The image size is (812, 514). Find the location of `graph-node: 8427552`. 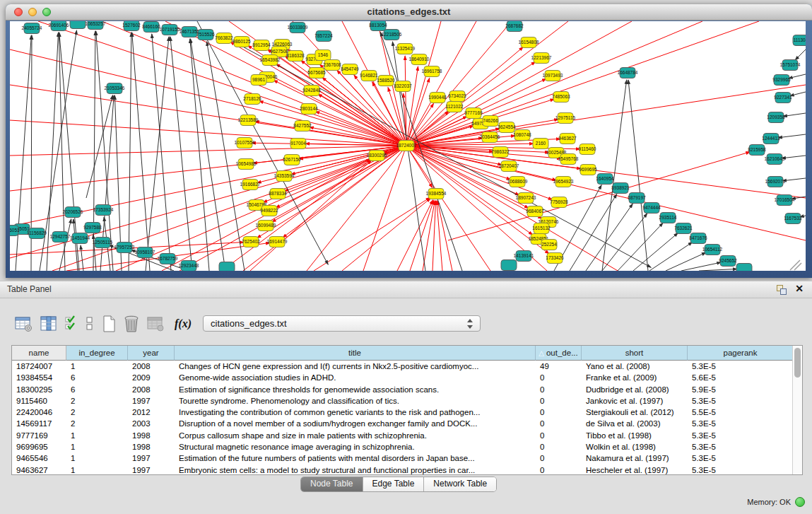

graph-node: 8427552 is located at coordinates (302, 126).